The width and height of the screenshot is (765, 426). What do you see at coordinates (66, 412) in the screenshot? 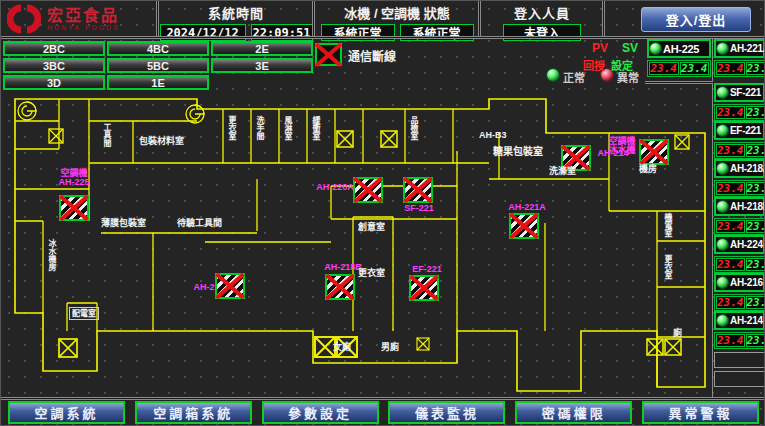
I see `nav-ac-system-button: 空調系統` at bounding box center [66, 412].